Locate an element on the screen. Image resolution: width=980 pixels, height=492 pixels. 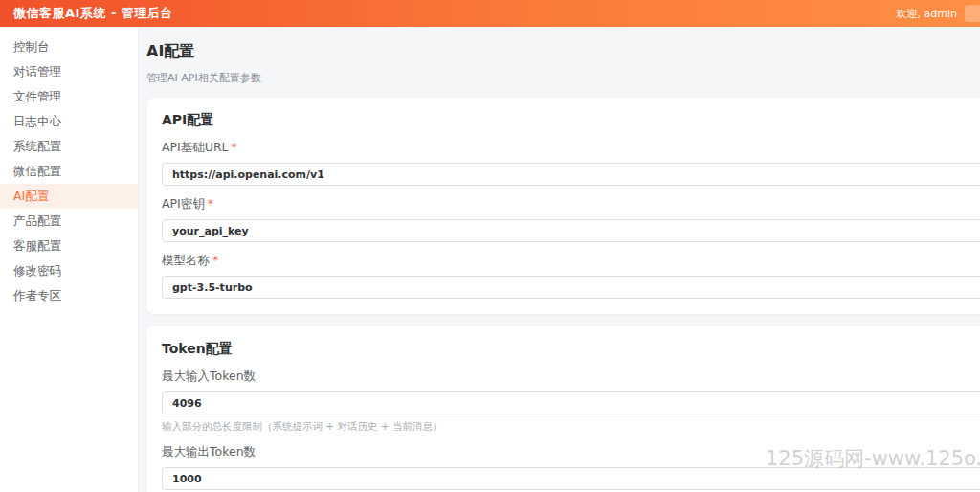
sidebar-item-author-zone: 作者专区 is located at coordinates (69, 296).